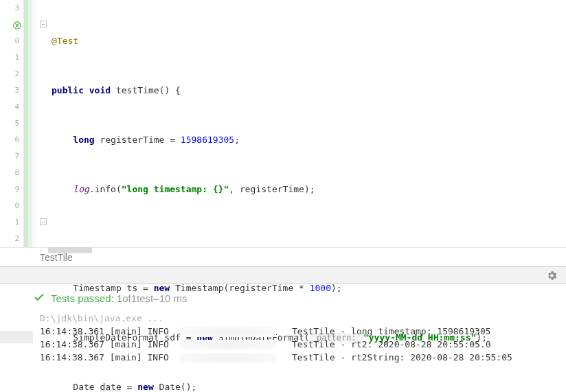 The image size is (566, 392). Describe the element at coordinates (70, 250) in the screenshot. I see `horizontal-scrollbar-thumb` at that location.